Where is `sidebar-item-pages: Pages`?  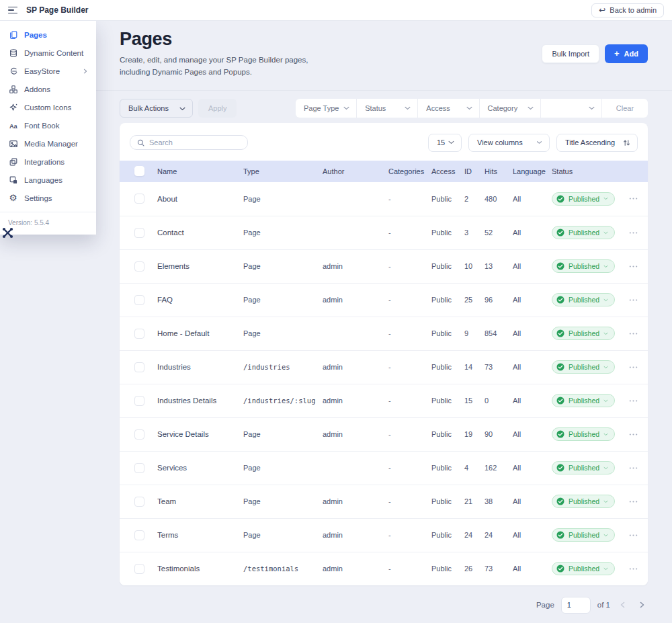 sidebar-item-pages: Pages is located at coordinates (48, 35).